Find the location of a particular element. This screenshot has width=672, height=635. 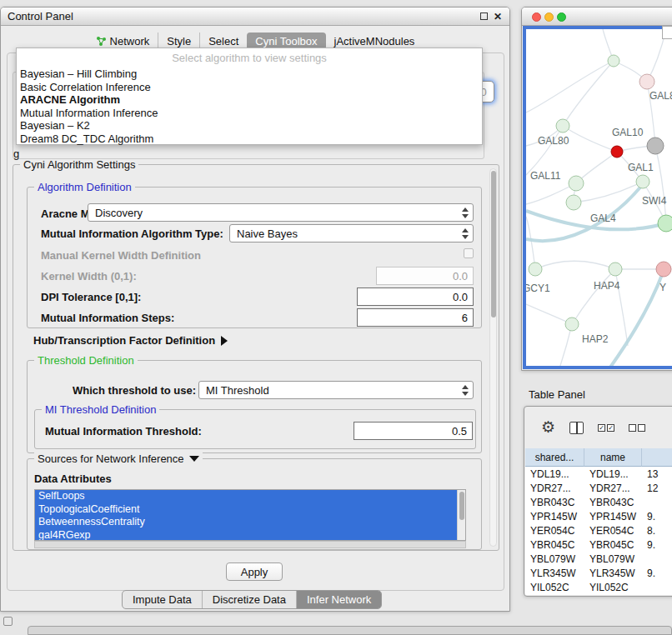

table-panel-title: Table Panel is located at coordinates (557, 395).